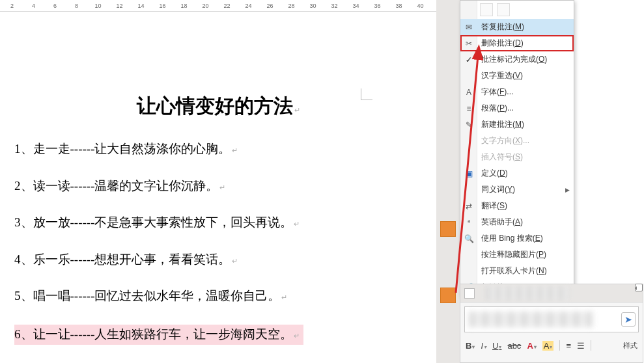 The width and height of the screenshot is (644, 363). I want to click on ruler-tick: 6, so click(55, 6).